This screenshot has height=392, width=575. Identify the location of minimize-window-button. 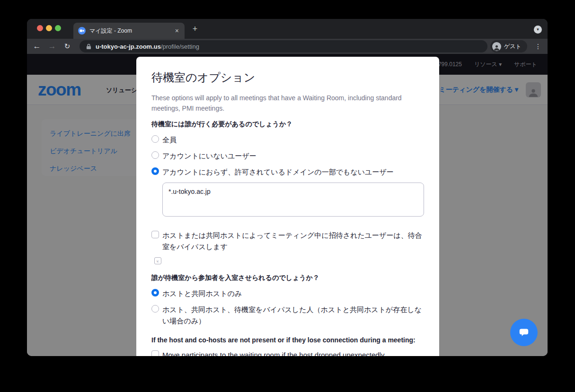
(49, 28).